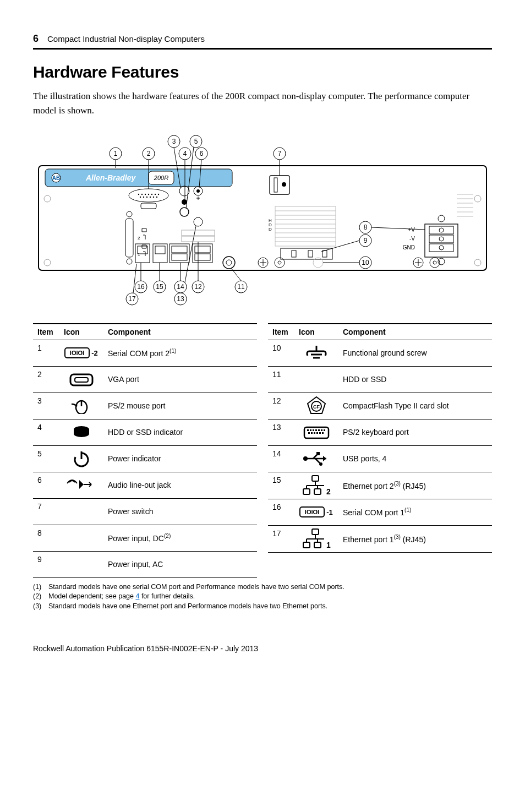 This screenshot has width=525, height=812. What do you see at coordinates (122, 597) in the screenshot?
I see `footnote-text: Model dependent; see page 4 for further …` at bounding box center [122, 597].